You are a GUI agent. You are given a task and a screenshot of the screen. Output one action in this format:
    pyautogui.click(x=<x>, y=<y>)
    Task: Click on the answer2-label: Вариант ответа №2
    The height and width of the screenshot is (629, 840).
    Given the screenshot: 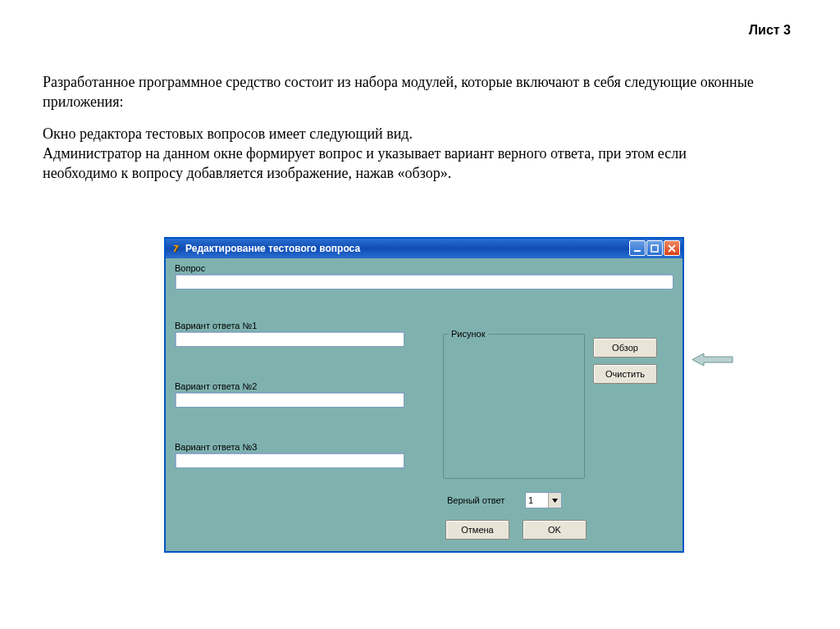 What is the action you would take?
    pyautogui.click(x=216, y=386)
    